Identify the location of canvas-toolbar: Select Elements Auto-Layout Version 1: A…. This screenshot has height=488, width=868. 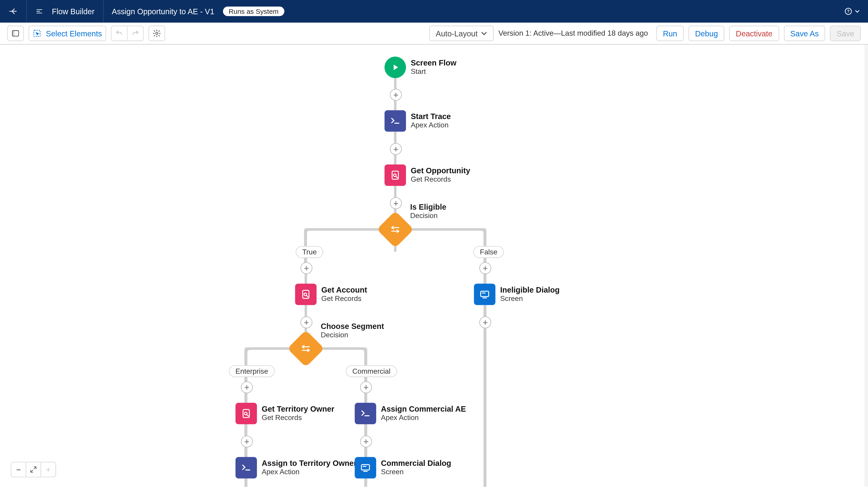
(434, 34).